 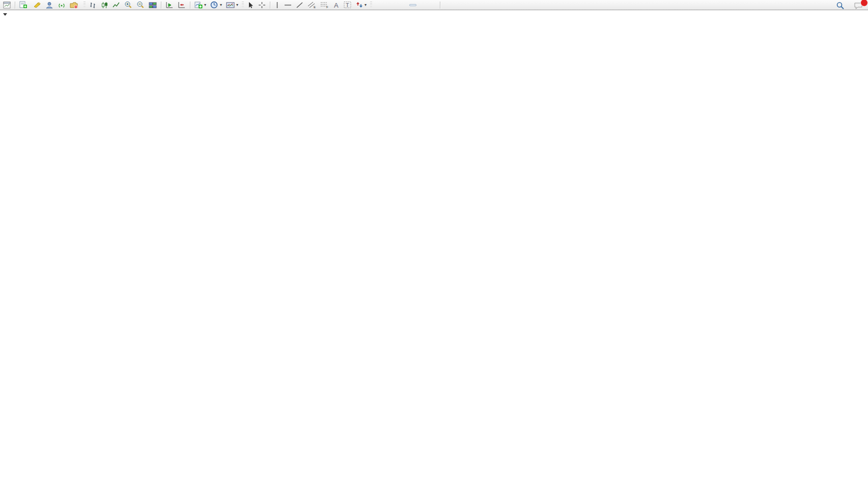 I want to click on vertical-line-icon, so click(x=277, y=5).